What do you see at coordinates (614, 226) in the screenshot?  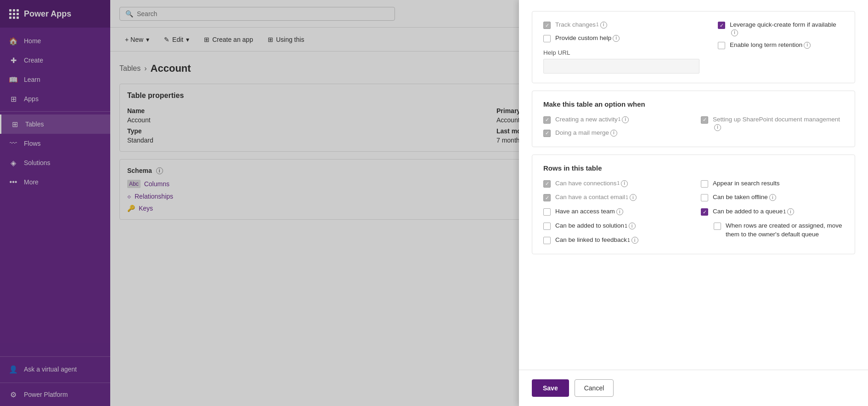 I see `added-solution-row: Can be added to solution 1 i` at bounding box center [614, 226].